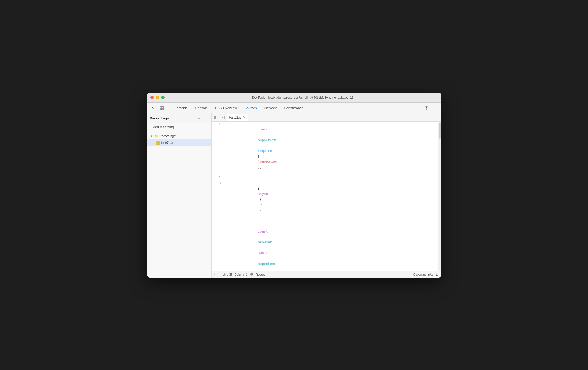 Image resolution: width=588 pixels, height=370 pixels. Describe the element at coordinates (263, 253) in the screenshot. I see `keyword: await` at that location.